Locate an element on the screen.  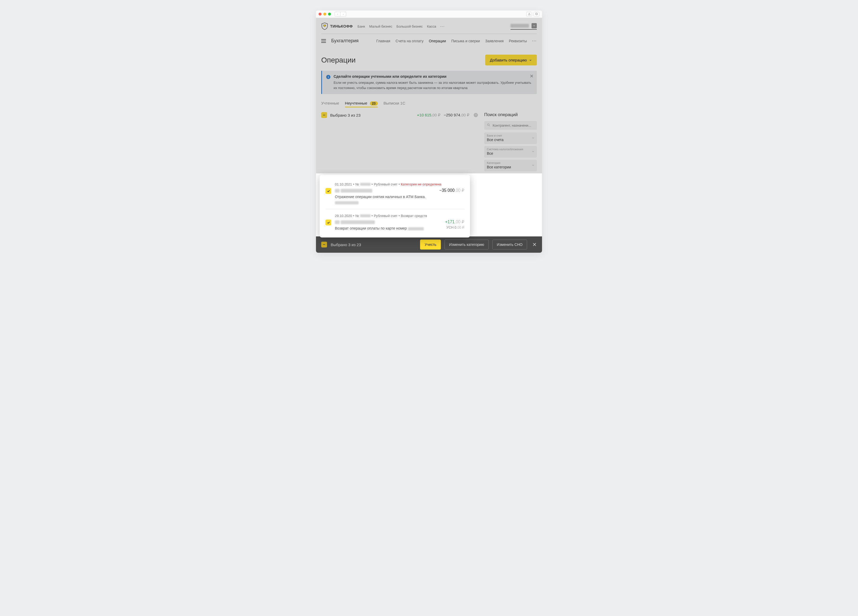
sub-nav-item: Заявления is located at coordinates (494, 41).